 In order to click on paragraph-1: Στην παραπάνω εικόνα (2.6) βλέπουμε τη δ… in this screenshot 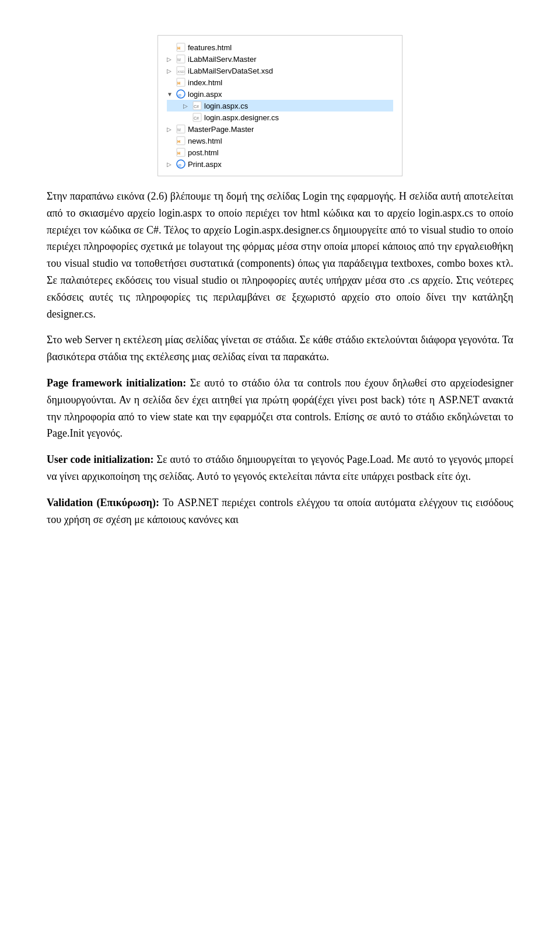, I will do `click(280, 255)`.